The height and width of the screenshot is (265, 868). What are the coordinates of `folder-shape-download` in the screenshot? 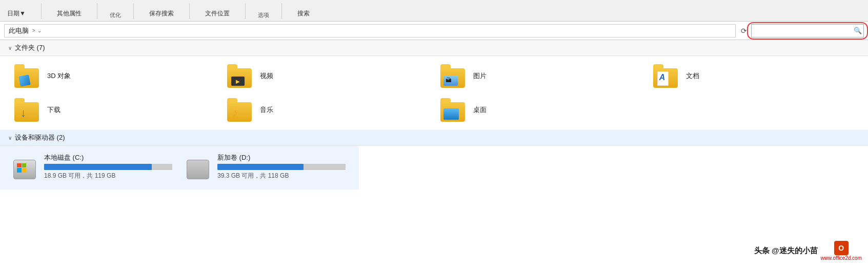 It's located at (27, 112).